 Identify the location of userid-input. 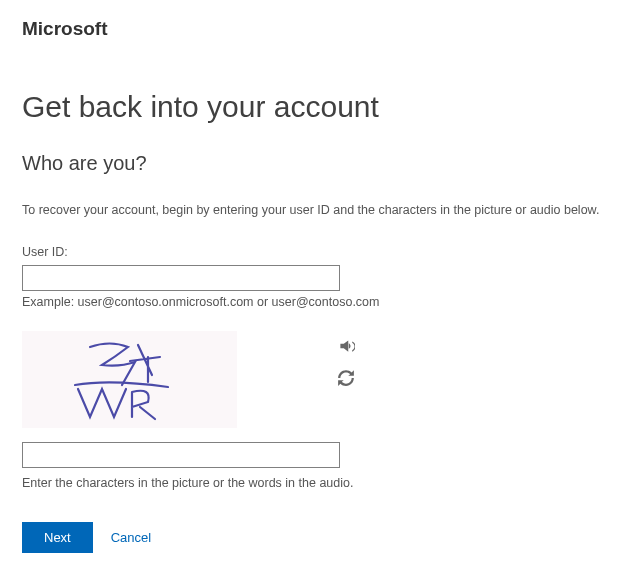
(181, 278).